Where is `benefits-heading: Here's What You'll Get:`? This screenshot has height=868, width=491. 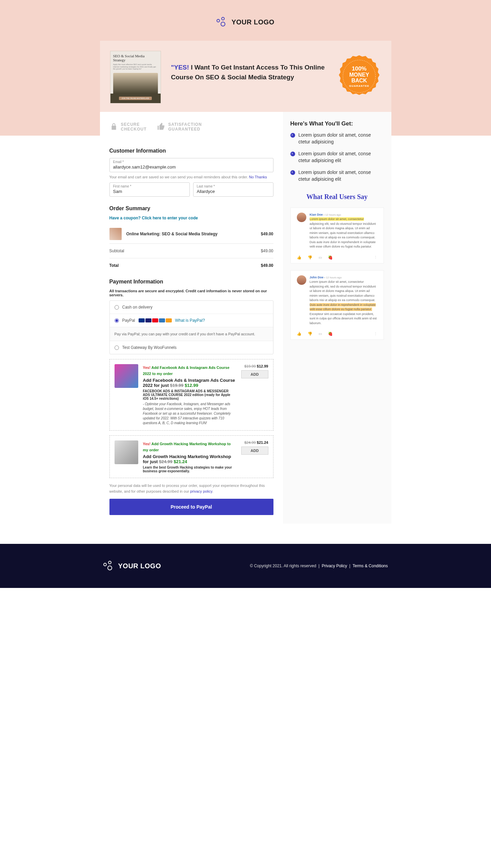
benefits-heading: Here's What You'll Get: is located at coordinates (337, 124).